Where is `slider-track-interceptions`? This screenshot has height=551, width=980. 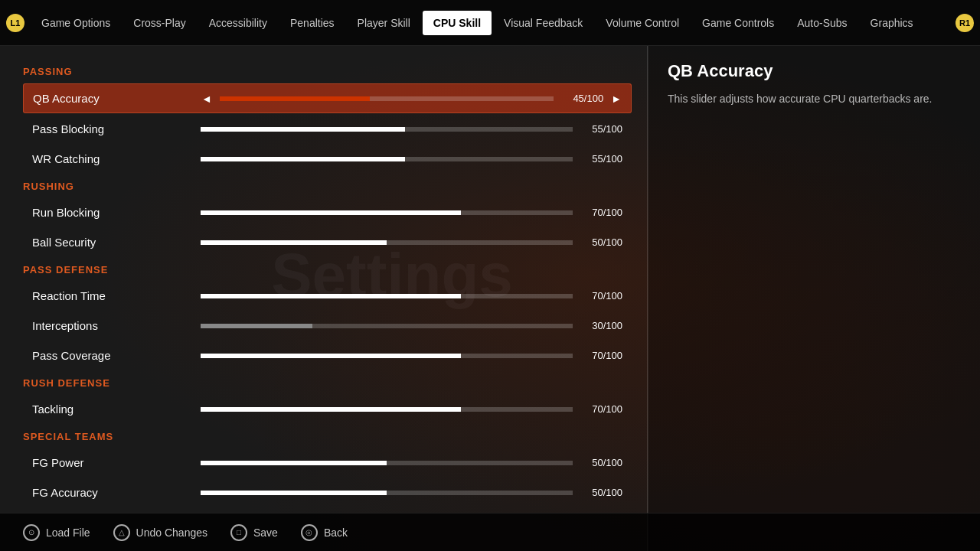
slider-track-interceptions is located at coordinates (387, 326).